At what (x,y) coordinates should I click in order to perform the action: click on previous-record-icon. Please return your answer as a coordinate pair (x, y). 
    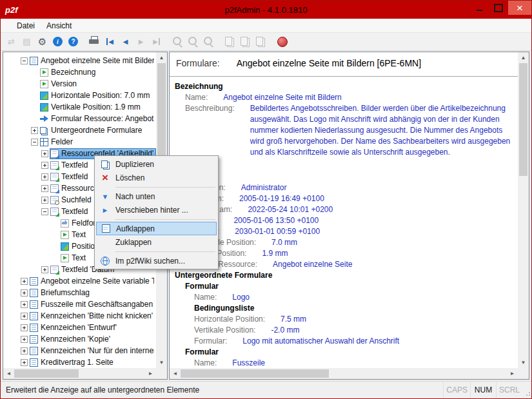
    Looking at the image, I should click on (125, 41).